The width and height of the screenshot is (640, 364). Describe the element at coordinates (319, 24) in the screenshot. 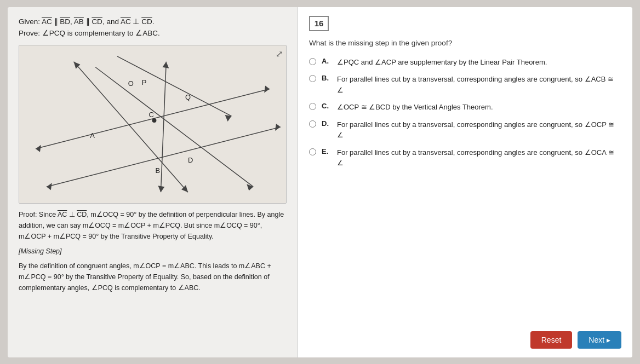

I see `question-number: 16` at that location.